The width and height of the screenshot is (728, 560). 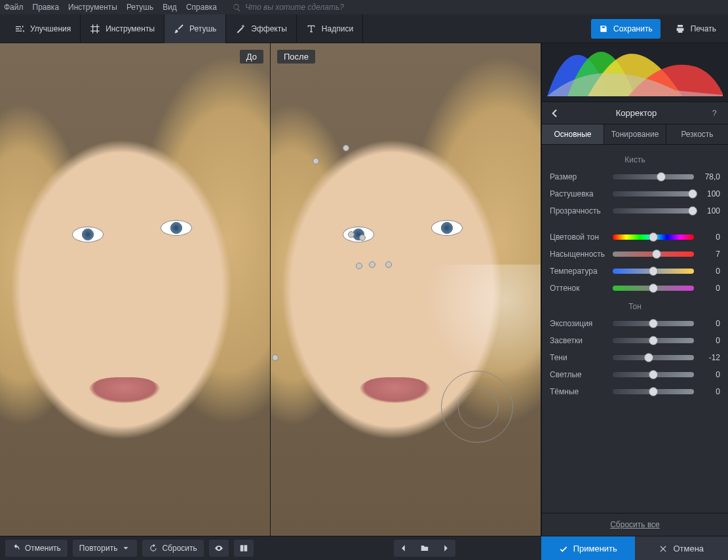 What do you see at coordinates (579, 211) in the screenshot?
I see `slider-label: Прозрачность` at bounding box center [579, 211].